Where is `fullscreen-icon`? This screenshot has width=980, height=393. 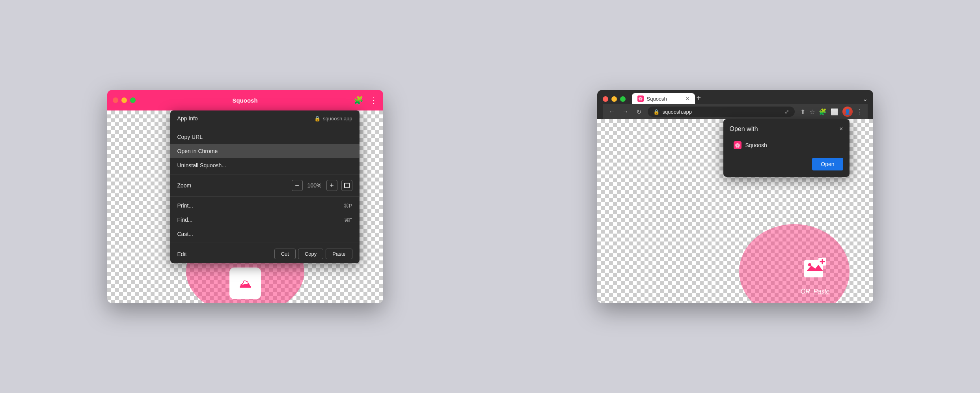 fullscreen-icon is located at coordinates (347, 185).